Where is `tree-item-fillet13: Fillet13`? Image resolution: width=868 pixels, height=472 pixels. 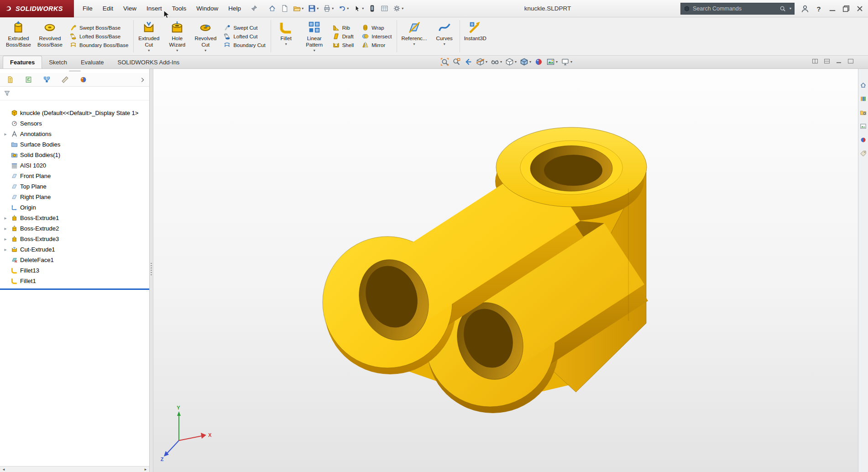 tree-item-fillet13: Fillet13 is located at coordinates (75, 270).